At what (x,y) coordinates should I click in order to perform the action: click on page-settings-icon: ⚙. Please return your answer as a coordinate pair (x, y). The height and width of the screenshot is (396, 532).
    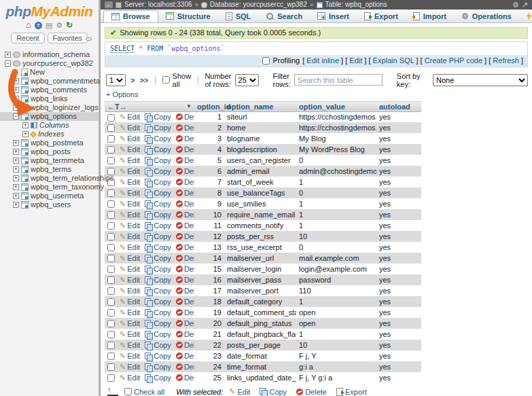
    Looking at the image, I should click on (516, 5).